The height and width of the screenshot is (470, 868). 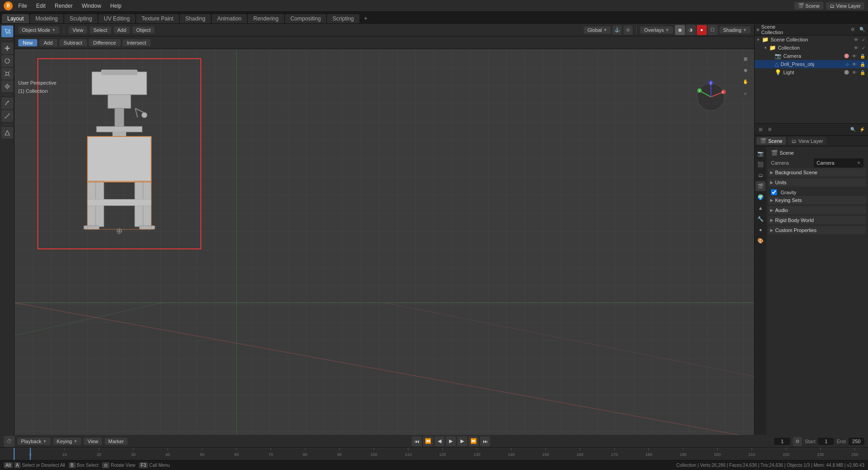 I want to click on outliner-scene-collection: ▼ 📁 Scene Collection 👁 ✓, so click(x=812, y=40).